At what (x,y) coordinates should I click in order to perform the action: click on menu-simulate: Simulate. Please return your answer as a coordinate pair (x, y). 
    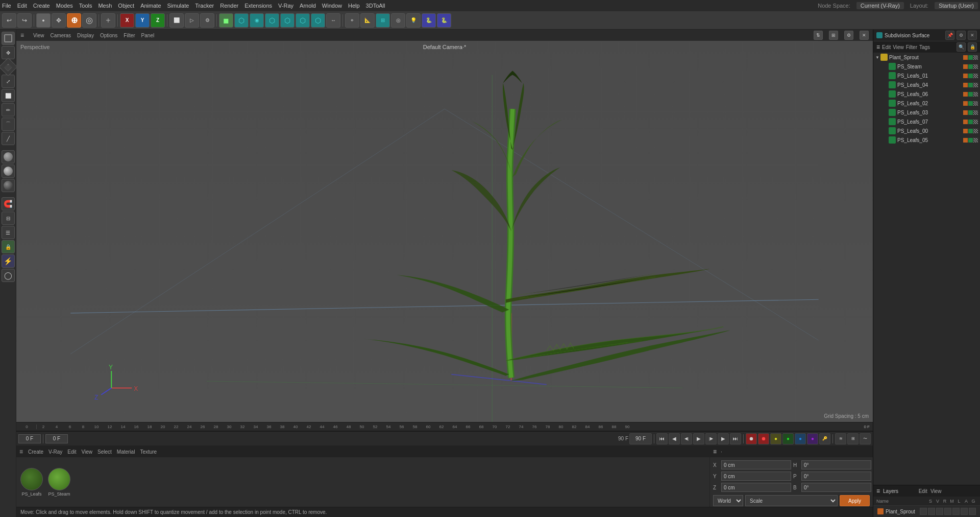
    Looking at the image, I should click on (179, 6).